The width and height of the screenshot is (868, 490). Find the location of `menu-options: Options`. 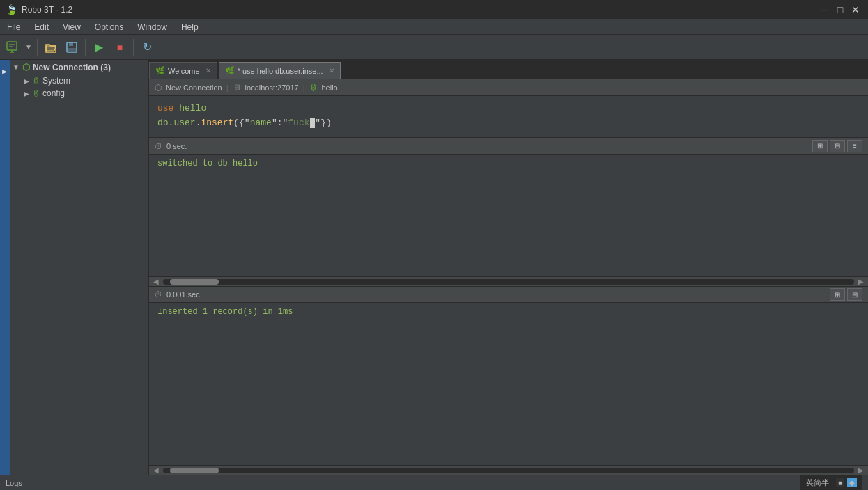

menu-options: Options is located at coordinates (109, 27).